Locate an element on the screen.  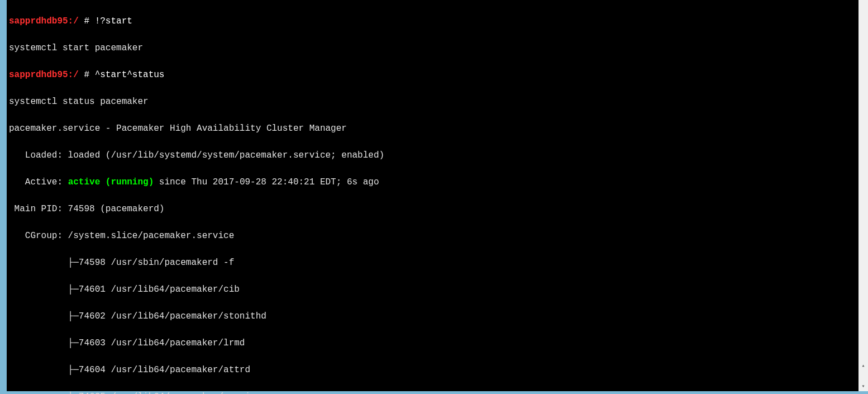
cgroup-process: ├─74602 /usr/lib64/pacemaker/stonithd is located at coordinates (434, 316).